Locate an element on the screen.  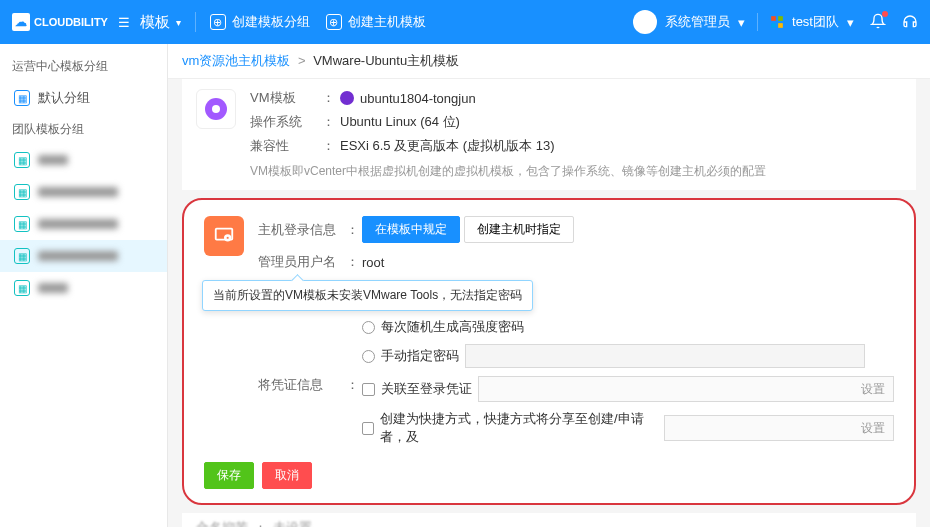
sidebar-item-active: ▦ is located at coordinates (84, 256).